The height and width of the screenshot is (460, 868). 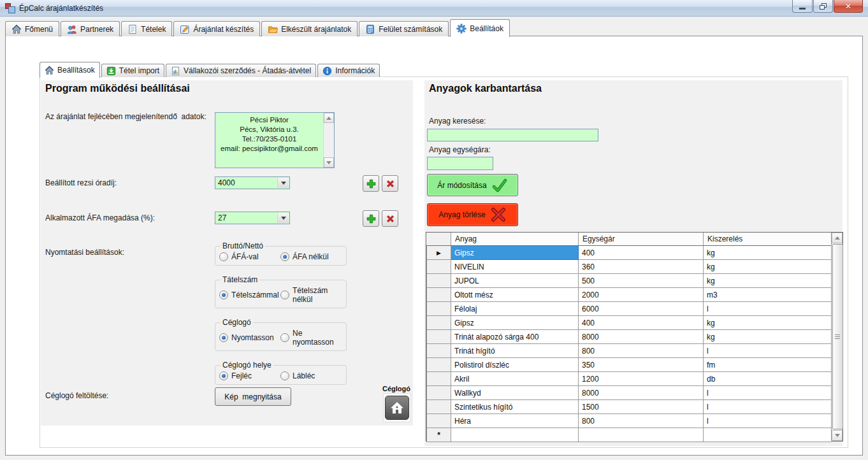 I want to click on table-row: Gipsz400kg, so click(x=630, y=323).